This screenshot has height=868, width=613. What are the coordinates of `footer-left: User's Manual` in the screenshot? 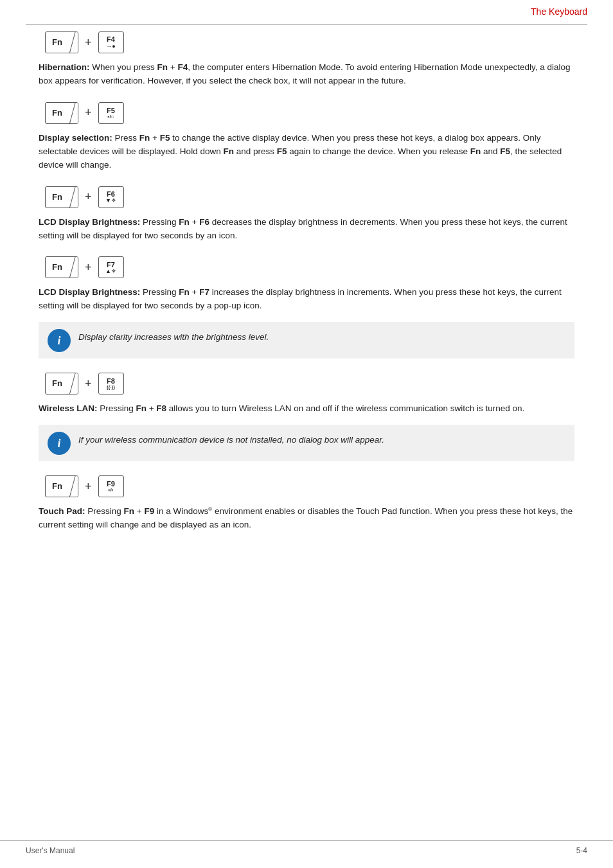 It's located at (50, 851).